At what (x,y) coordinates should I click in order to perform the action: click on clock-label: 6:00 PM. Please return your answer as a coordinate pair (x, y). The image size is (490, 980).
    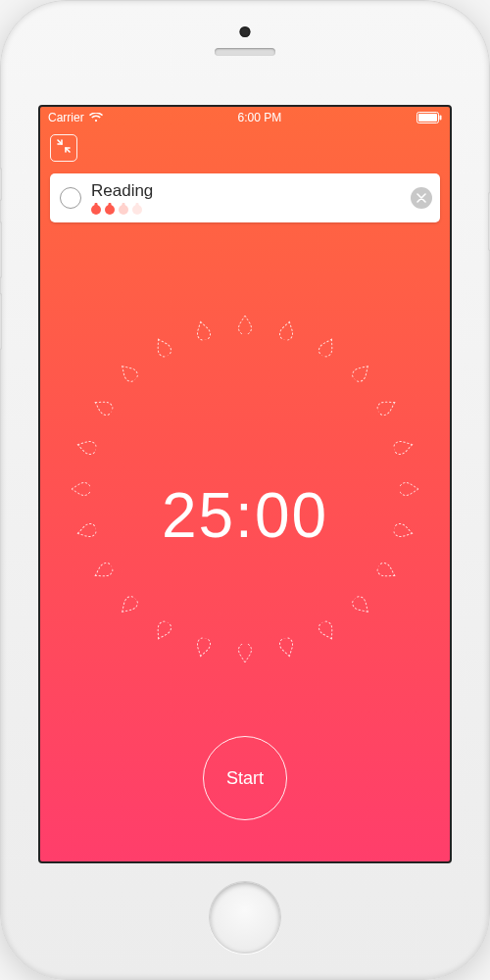
    Looking at the image, I should click on (259, 118).